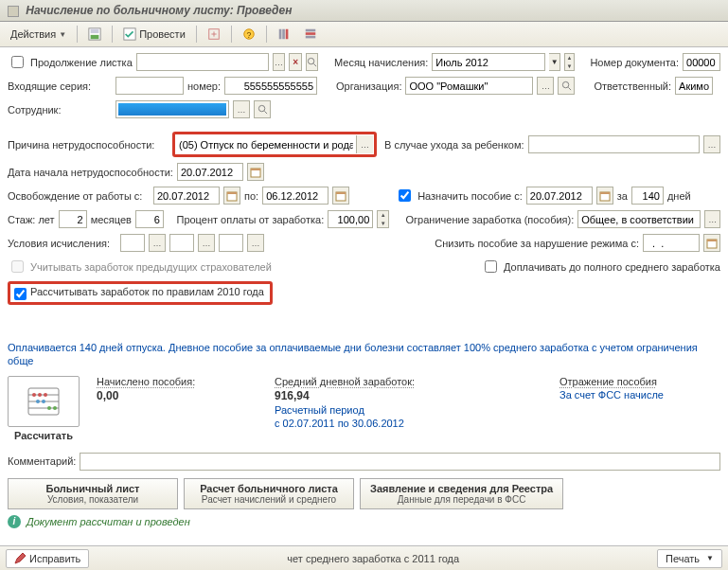 This screenshot has width=728, height=570. What do you see at coordinates (44, 401) in the screenshot?
I see `calculate-button` at bounding box center [44, 401].